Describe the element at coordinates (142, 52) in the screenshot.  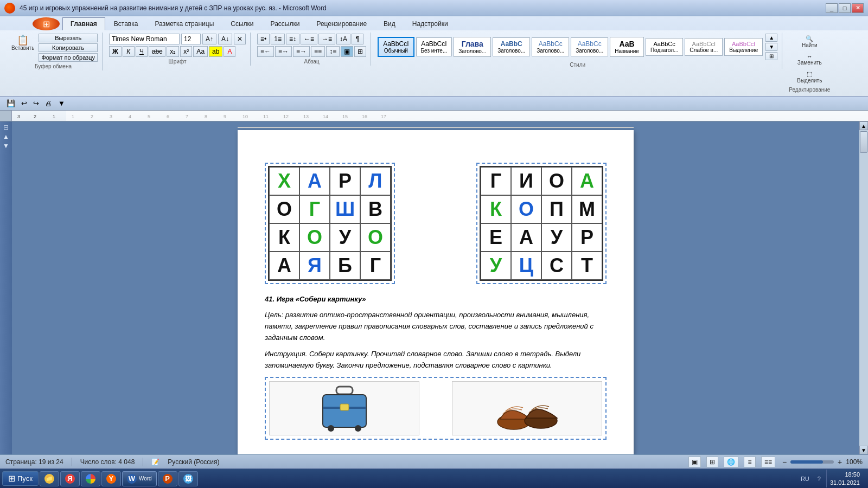
I see `underline-button: Ч` at that location.